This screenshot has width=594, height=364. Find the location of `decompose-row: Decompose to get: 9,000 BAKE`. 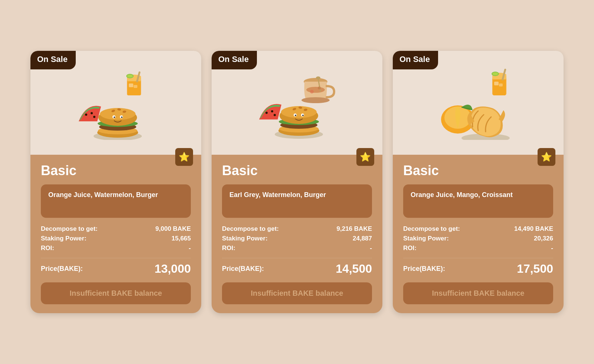

decompose-row: Decompose to get: 9,000 BAKE is located at coordinates (116, 229).